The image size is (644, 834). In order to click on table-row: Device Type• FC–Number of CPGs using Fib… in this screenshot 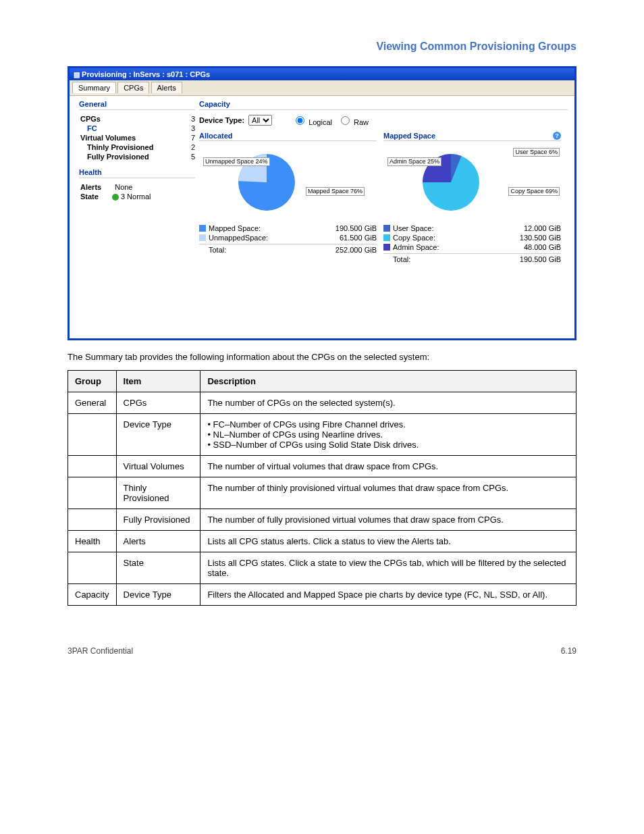, I will do `click(323, 434)`.